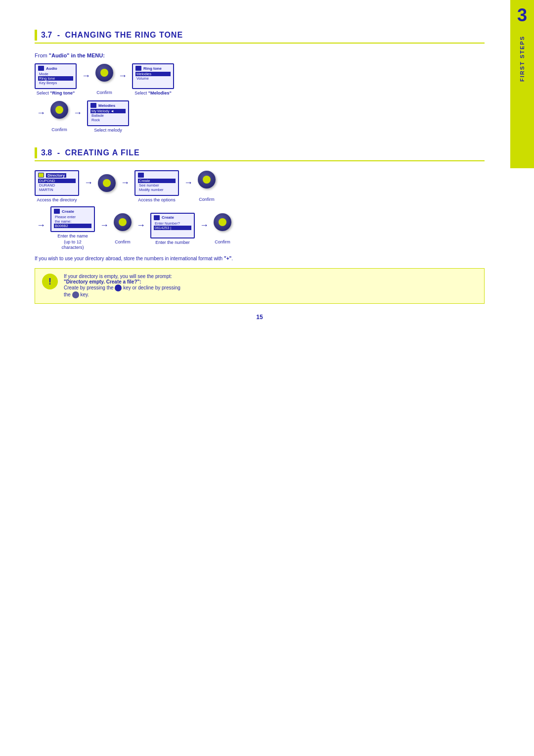 This screenshot has width=534, height=756. Describe the element at coordinates (87, 55) in the screenshot. I see `from-rest: in the MENU:` at that location.